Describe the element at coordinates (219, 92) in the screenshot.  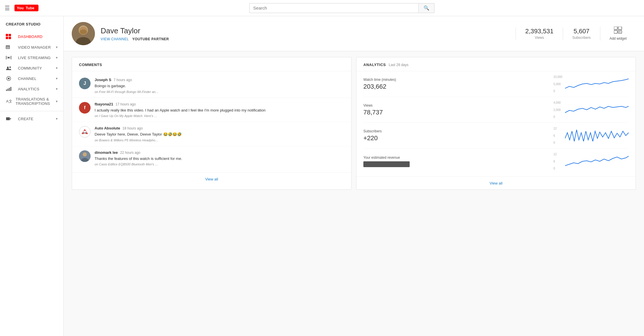
I see `comment-on: on Free Wi-Fi through Boingo Wi-Finder a…` at that location.